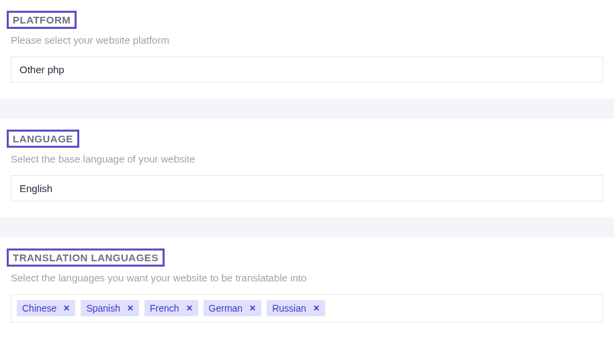 The image size is (614, 364). Describe the element at coordinates (226, 308) in the screenshot. I see `tag-label: German` at that location.